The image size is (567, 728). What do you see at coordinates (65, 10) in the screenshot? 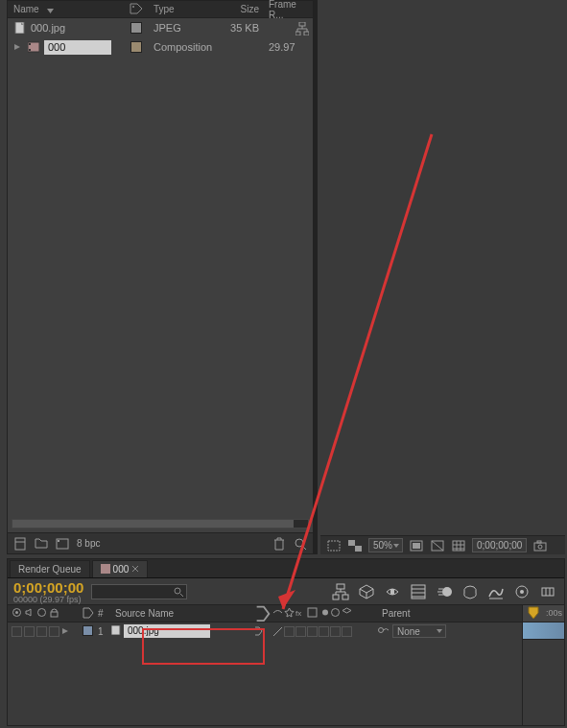
I see `col-name-header: Name` at bounding box center [65, 10].